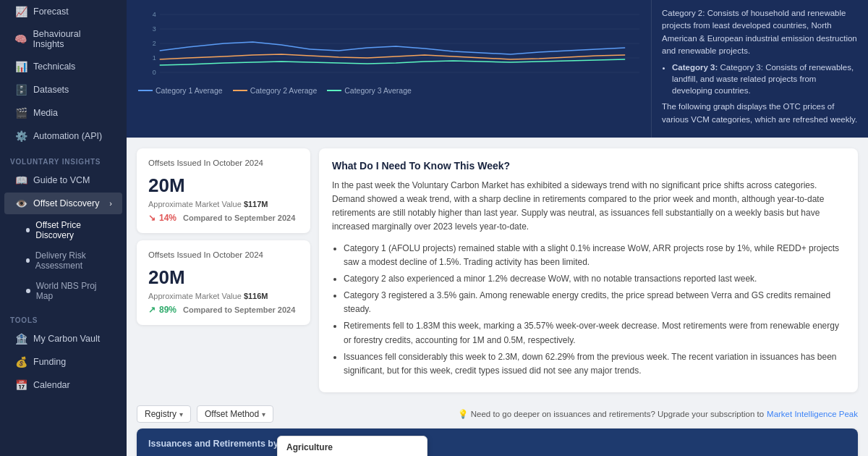  I want to click on svg-text: 0, so click(155, 72).